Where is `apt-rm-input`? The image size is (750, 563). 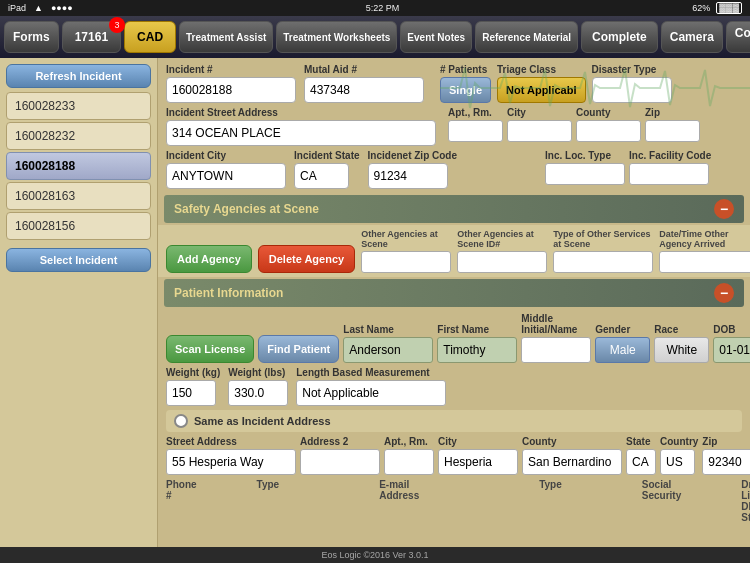
apt-rm-input is located at coordinates (476, 131).